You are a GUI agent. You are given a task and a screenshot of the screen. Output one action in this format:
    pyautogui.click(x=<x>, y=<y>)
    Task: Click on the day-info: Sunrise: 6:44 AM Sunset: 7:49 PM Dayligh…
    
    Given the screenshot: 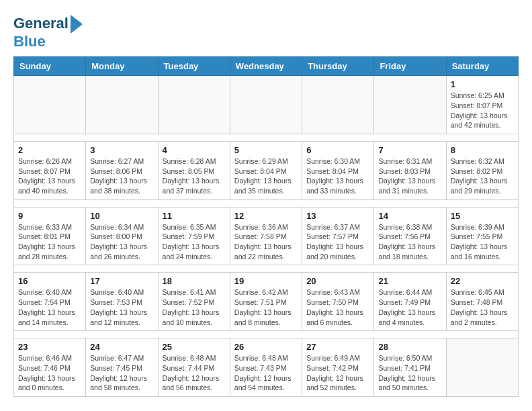 What is the action you would take?
    pyautogui.click(x=410, y=308)
    